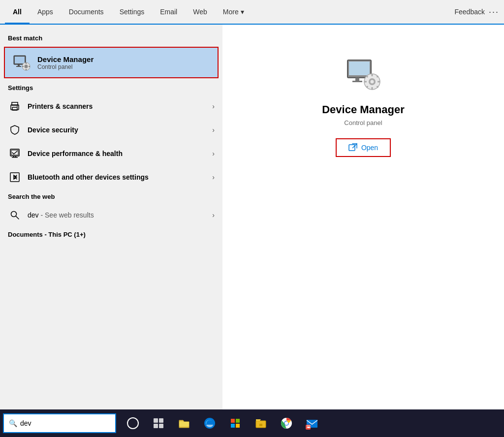 This screenshot has width=504, height=437. What do you see at coordinates (17, 12) in the screenshot?
I see `tab-all: All` at bounding box center [17, 12].